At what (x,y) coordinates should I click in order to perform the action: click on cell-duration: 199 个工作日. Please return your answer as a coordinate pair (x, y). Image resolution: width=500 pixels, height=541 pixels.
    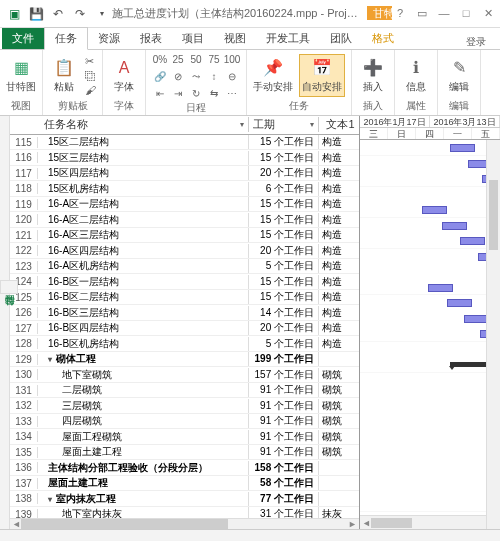
    Looking at the image, I should click on (284, 359).